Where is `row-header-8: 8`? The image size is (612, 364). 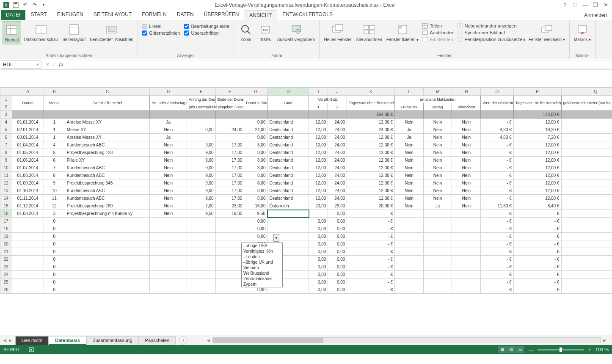 row-header-8: 8 is located at coordinates (6, 153).